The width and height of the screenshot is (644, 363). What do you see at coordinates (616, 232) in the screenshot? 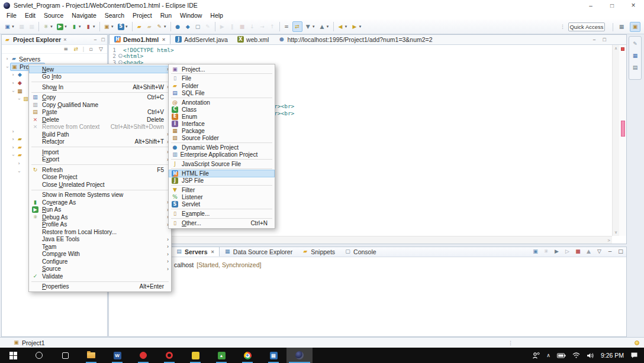
I see `scroll-down-icon: ∨` at bounding box center [616, 232].